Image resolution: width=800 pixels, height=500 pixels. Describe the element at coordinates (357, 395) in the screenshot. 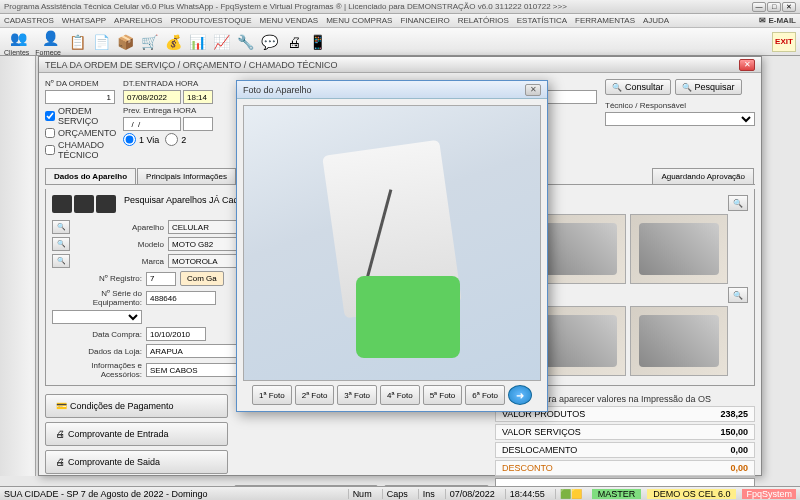

I see `foto-3-button: 3ª Foto` at that location.